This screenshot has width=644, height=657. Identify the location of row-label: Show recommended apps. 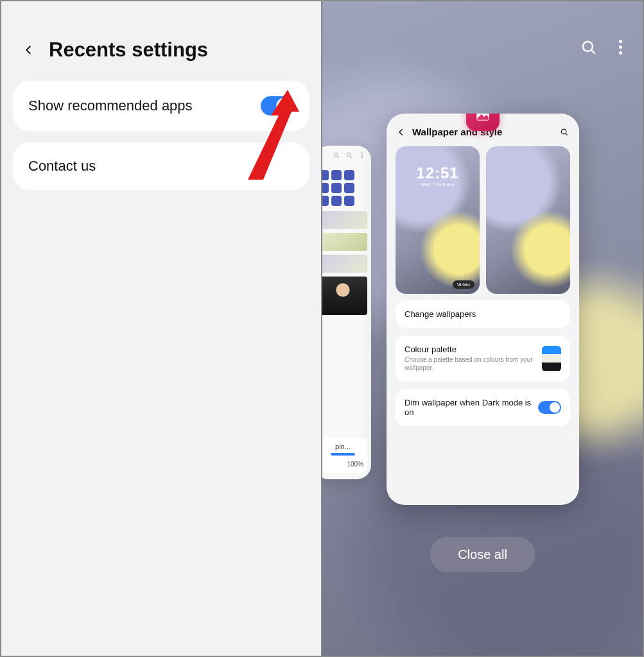
(110, 106).